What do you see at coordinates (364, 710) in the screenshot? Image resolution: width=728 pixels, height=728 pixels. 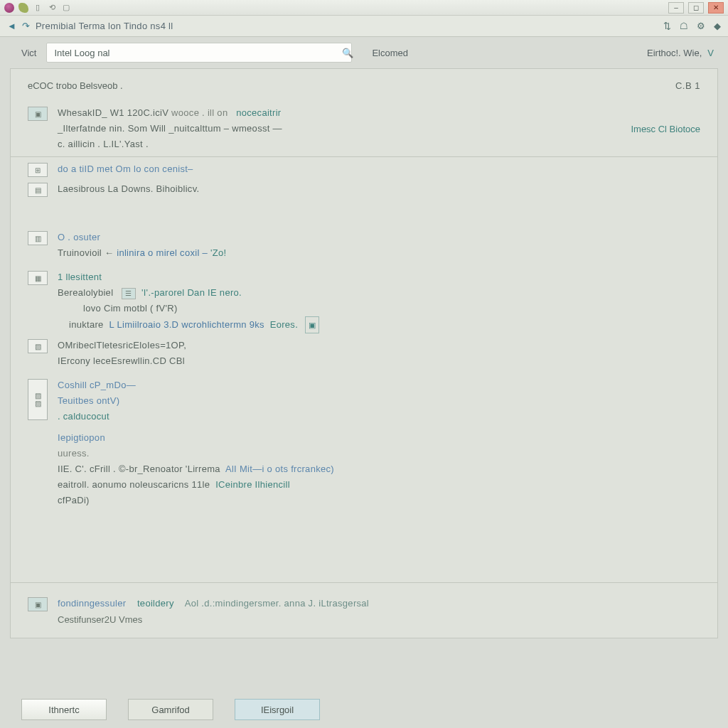 I see `dialog-footer: Ithnertc Gamrifod IEisrgoil` at bounding box center [364, 710].